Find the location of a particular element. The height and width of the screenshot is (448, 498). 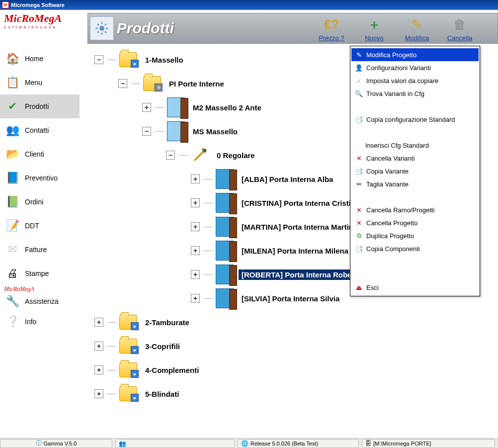

cm-duplica-progetto: ⧉Duplica Progetto is located at coordinates (415, 236).